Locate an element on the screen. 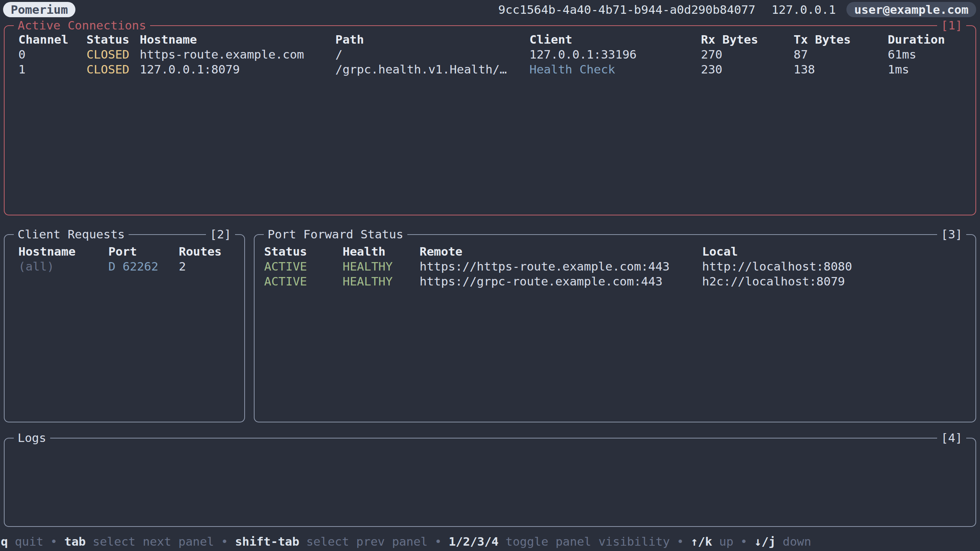 This screenshot has width=980, height=551. shortcut-desc: select prev panel is located at coordinates (367, 541).